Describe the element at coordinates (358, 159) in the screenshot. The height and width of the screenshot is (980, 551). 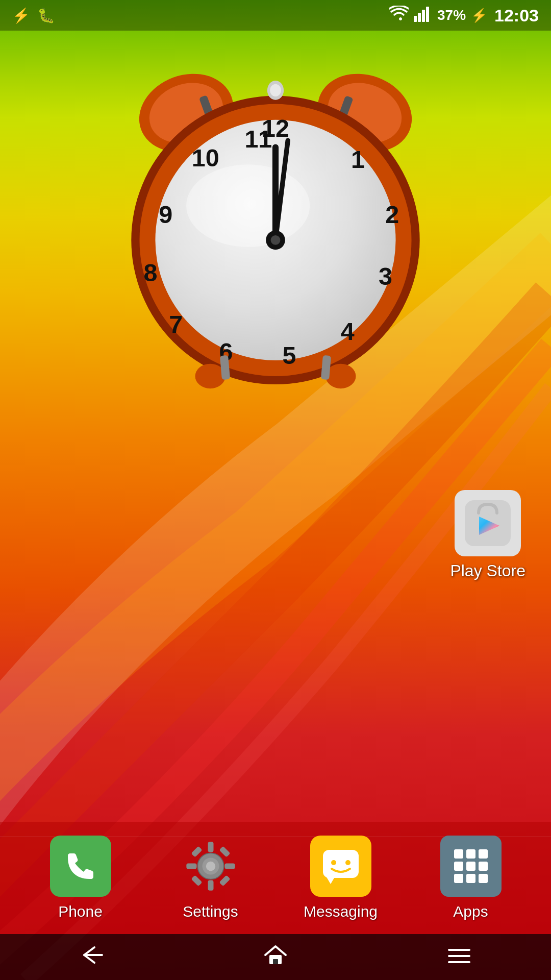
I see `svg-text: 1` at that location.